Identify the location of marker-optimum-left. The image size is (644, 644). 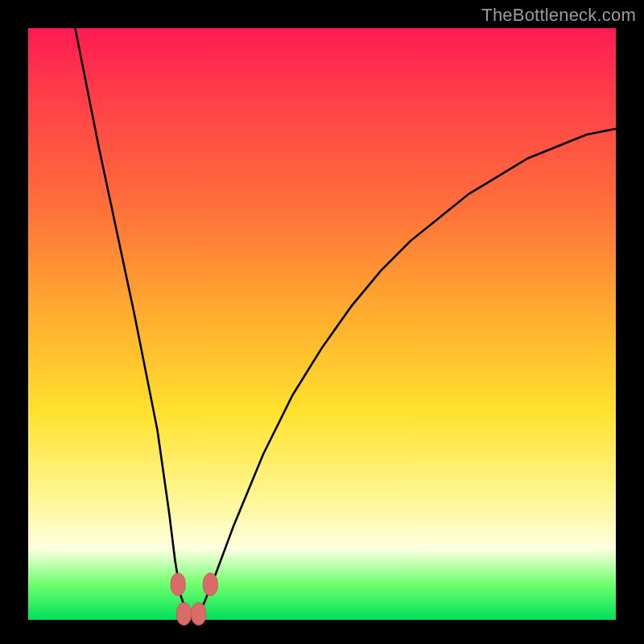
(178, 584).